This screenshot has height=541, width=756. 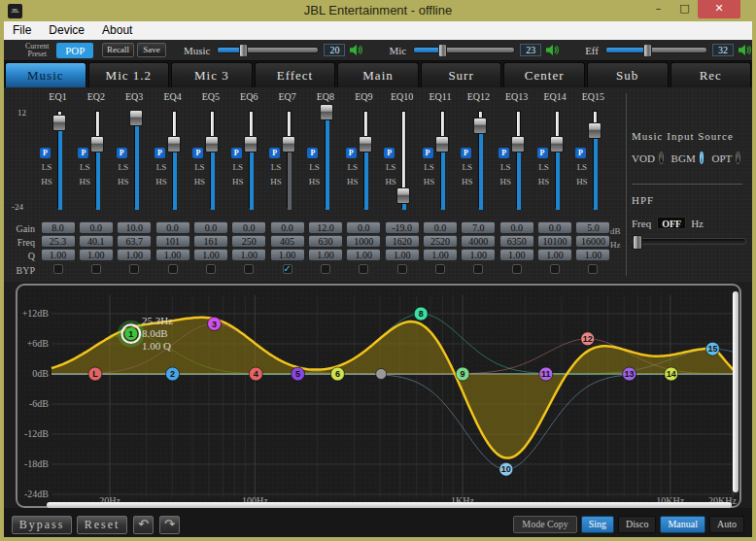 What do you see at coordinates (711, 75) in the screenshot?
I see `tab-rec: Rec` at bounding box center [711, 75].